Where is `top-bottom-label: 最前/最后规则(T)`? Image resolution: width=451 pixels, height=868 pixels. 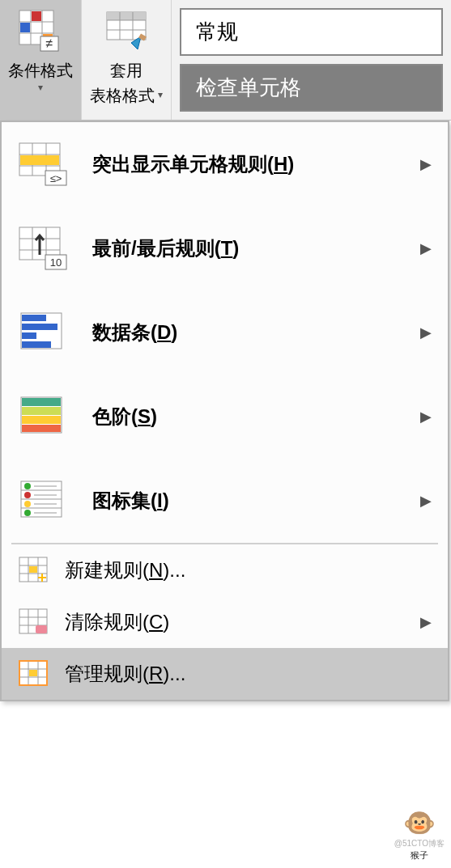 top-bottom-label: 最前/最后规则(T) is located at coordinates (256, 248).